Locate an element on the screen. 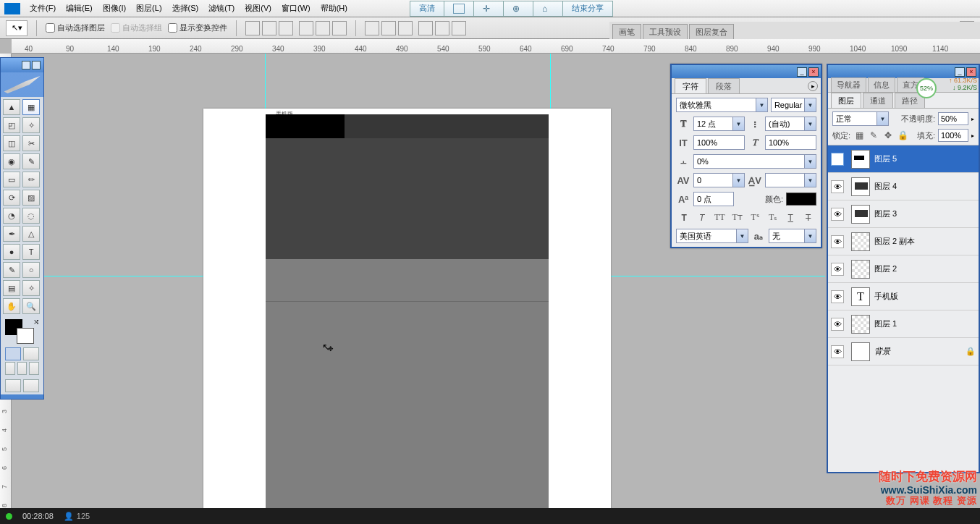  tracking-select: 0%▼ is located at coordinates (755, 161).